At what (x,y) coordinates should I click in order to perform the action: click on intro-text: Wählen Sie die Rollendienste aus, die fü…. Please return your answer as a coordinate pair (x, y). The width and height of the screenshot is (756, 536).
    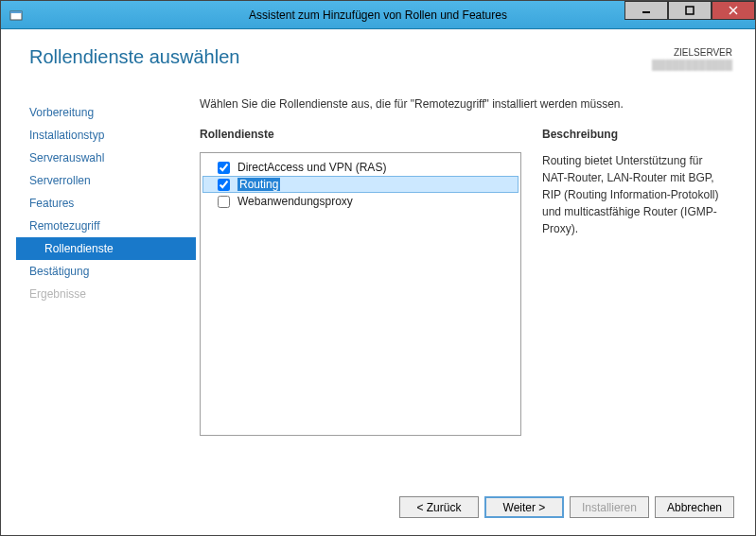
    Looking at the image, I should click on (466, 104).